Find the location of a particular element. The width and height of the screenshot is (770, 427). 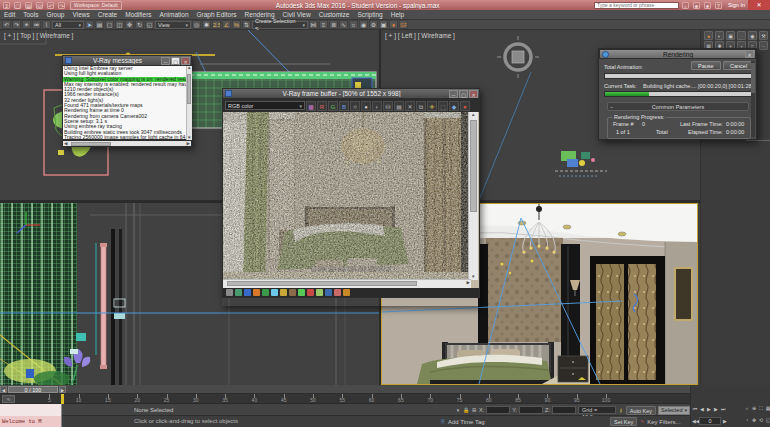

red-channel-icon: R is located at coordinates (322, 106).